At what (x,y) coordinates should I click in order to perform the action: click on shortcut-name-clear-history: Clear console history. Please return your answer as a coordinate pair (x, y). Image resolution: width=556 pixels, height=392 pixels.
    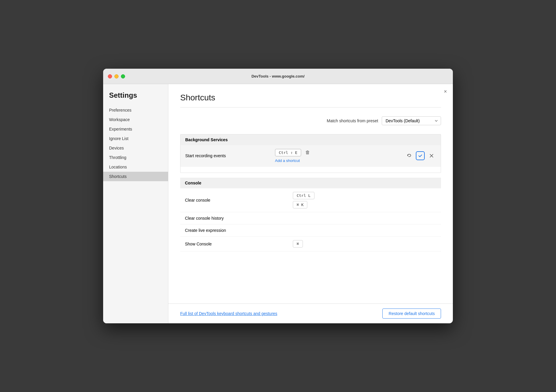
    Looking at the image, I should click on (234, 219).